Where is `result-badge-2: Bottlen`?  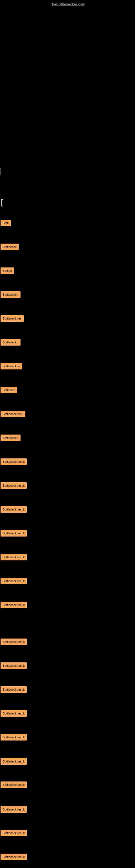
result-badge-2: Bottlen is located at coordinates (7, 271).